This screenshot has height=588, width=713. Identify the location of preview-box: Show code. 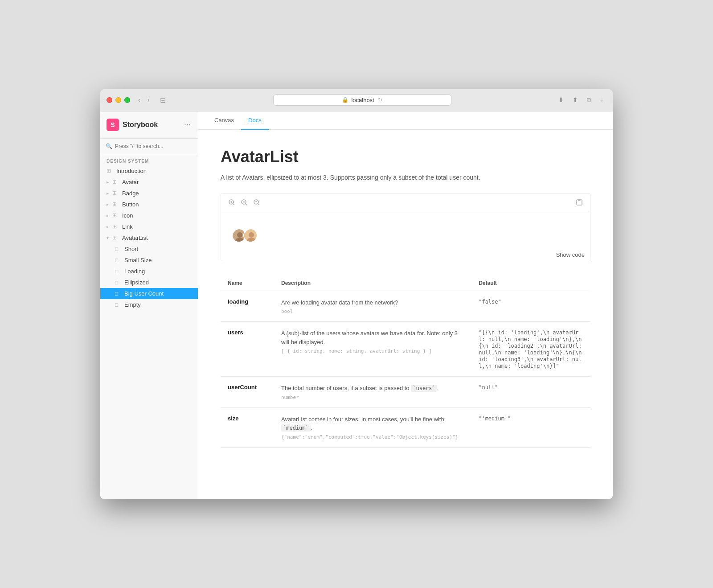
(406, 227).